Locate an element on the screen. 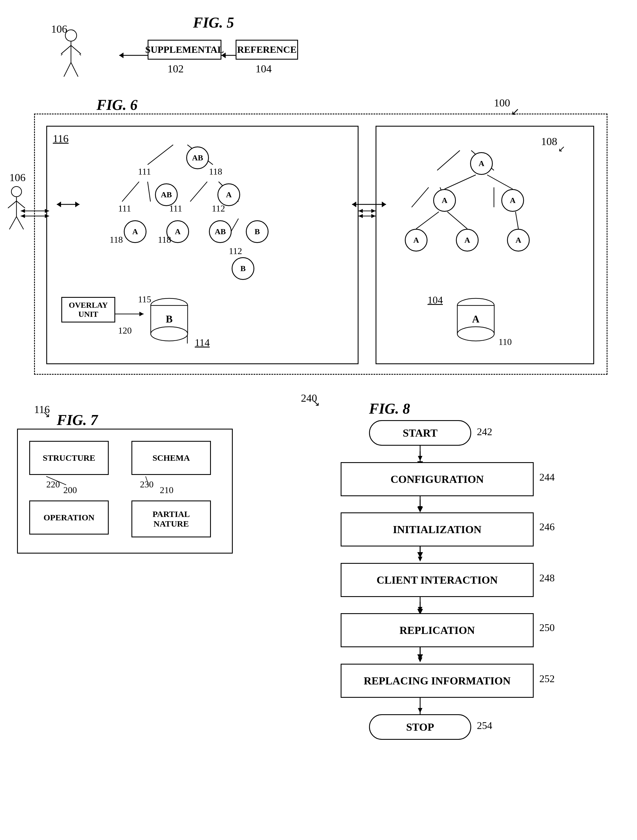  fig6-edge-label-112-2: 112 is located at coordinates (235, 251).